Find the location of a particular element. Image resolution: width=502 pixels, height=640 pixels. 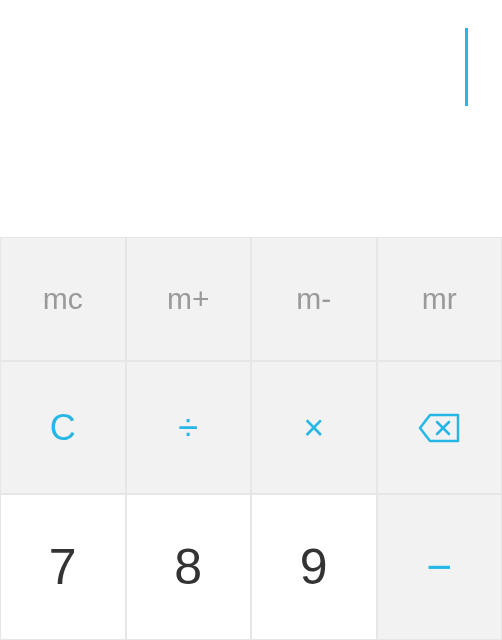

key-label: mc is located at coordinates (63, 299).